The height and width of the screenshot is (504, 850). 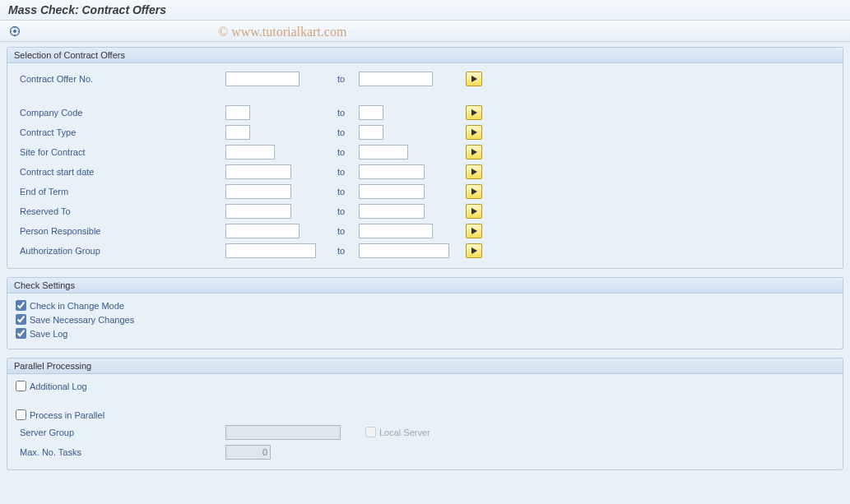 What do you see at coordinates (258, 211) in the screenshot?
I see `reserved-to-from` at bounding box center [258, 211].